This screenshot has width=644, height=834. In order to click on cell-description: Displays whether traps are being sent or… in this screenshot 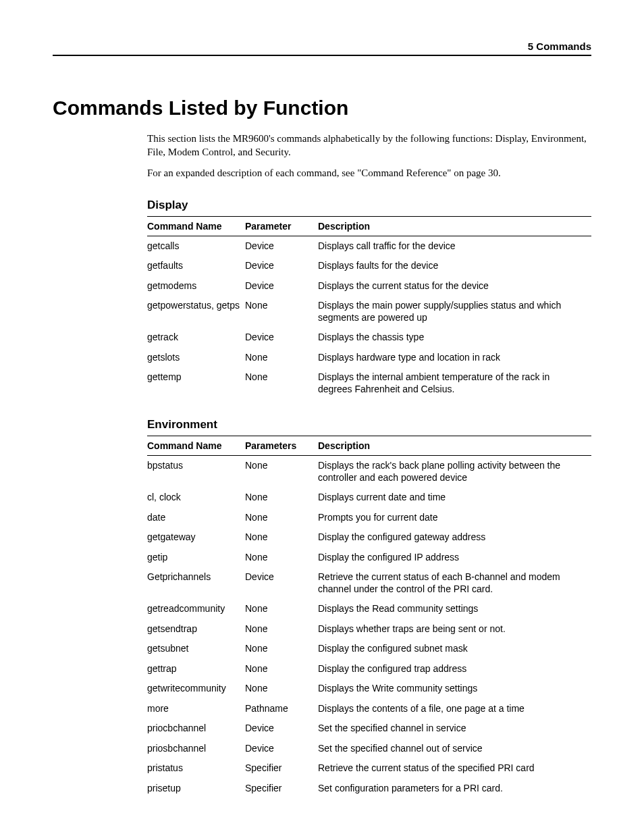, I will do `click(455, 629)`.